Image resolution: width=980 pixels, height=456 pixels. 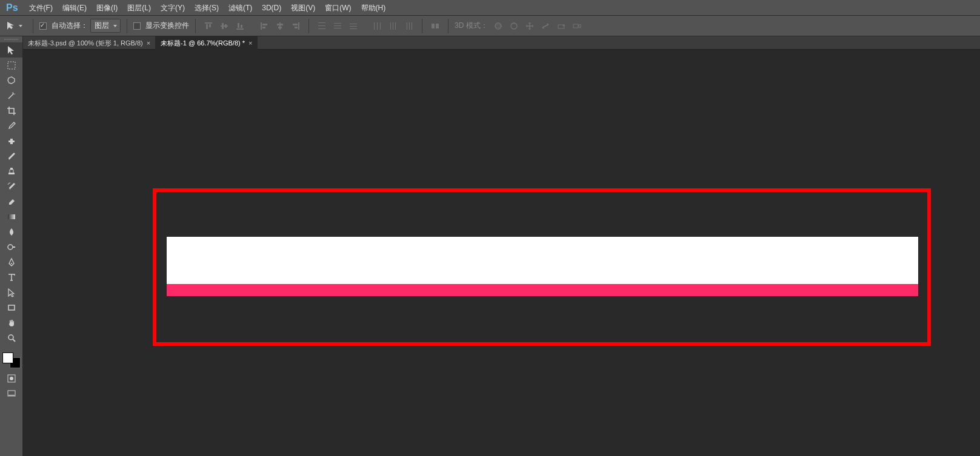 What do you see at coordinates (240, 8) in the screenshot?
I see `menu-filter: 滤镜(T)` at bounding box center [240, 8].